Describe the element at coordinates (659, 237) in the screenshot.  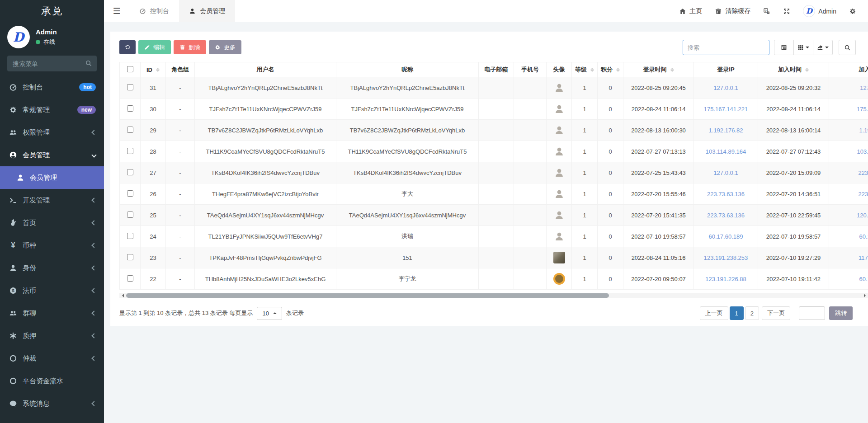
I see `login_time-cell: 2022-07-10 19:58:57` at that location.